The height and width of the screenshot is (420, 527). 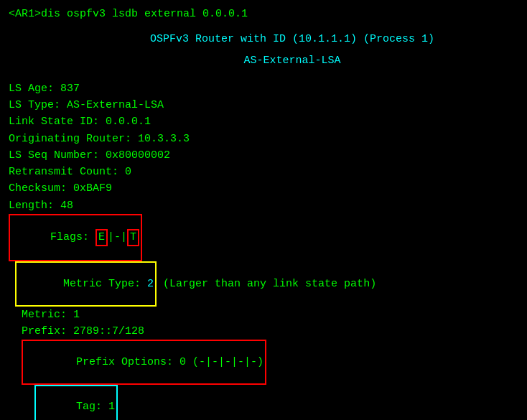 What do you see at coordinates (92, 406) in the screenshot?
I see `tag-label: Tag:` at bounding box center [92, 406].